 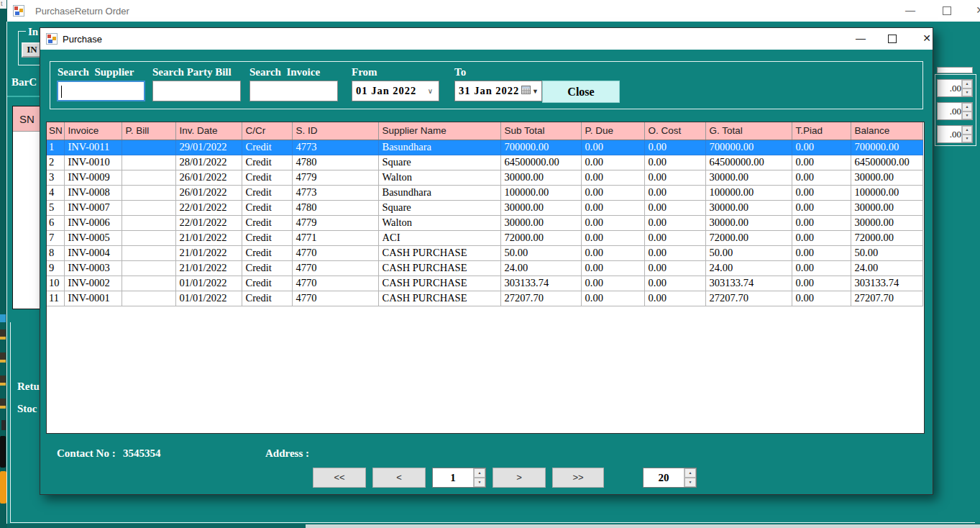 I want to click on cell: 22/01/2022, so click(x=209, y=207).